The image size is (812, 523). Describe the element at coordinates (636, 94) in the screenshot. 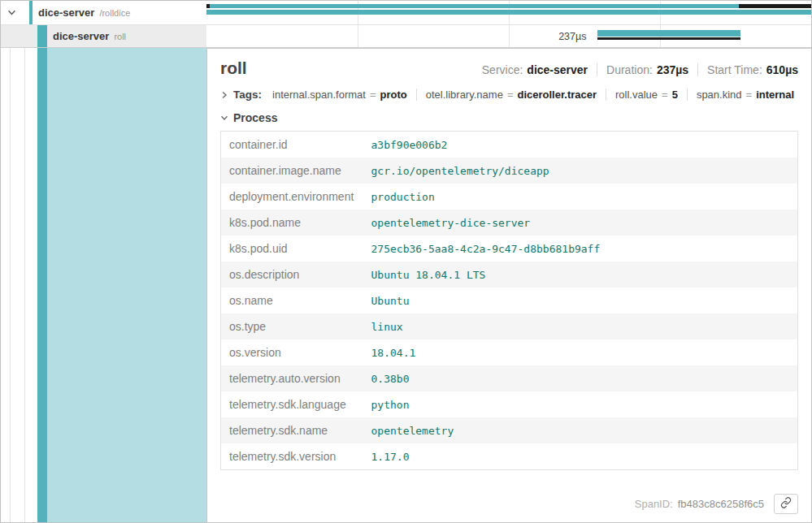

I see `tag-key: roll.value` at that location.